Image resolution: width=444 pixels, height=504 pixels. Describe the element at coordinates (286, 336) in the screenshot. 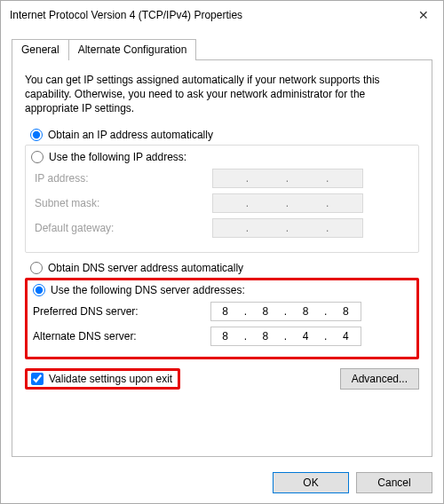

I see `input-alternate-dns: 8. 8. 4. 4` at that location.